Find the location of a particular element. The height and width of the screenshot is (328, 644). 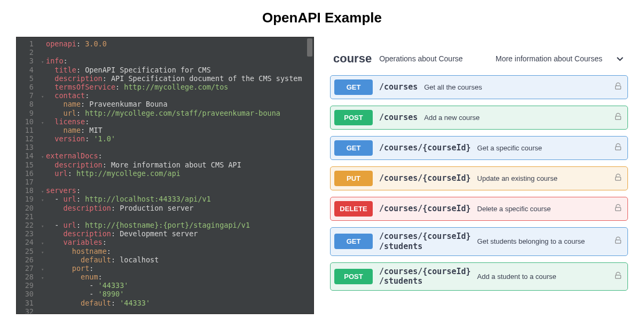

code-line: ▾ license: is located at coordinates (176, 122).